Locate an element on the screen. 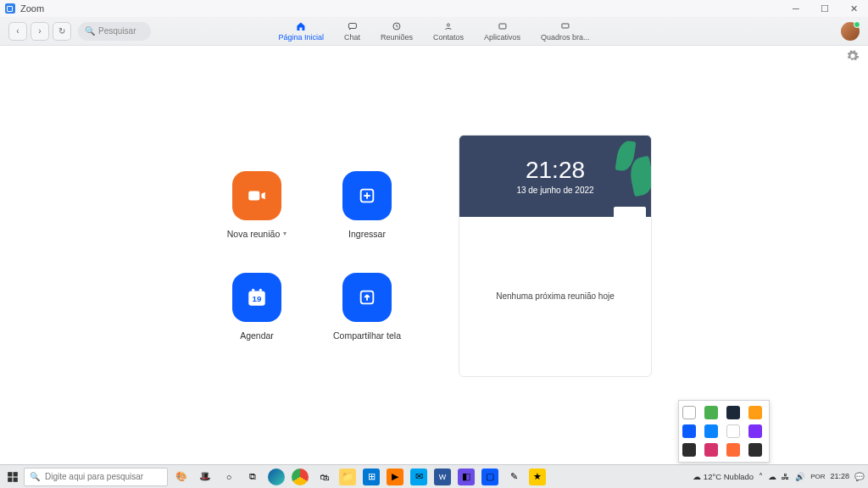  whiteboard-icon is located at coordinates (565, 26).